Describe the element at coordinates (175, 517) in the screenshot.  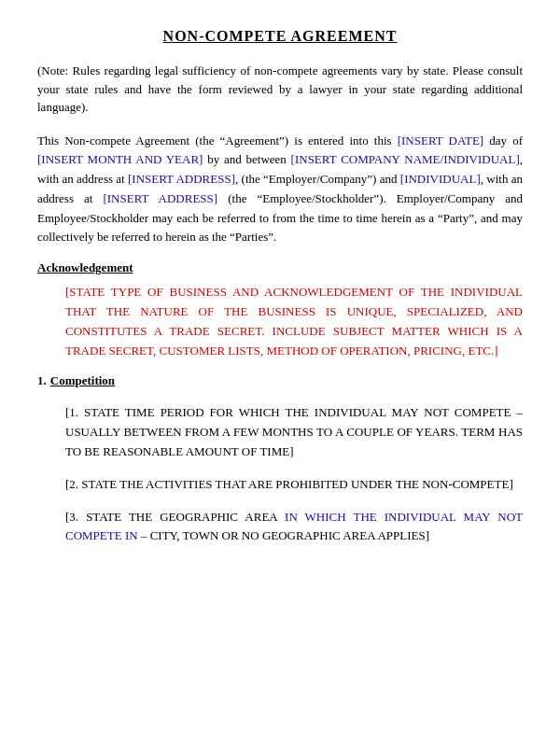
I see `competition-item3-part1: [3. STATE THE GEOGRAPHIC AREA` at that location.